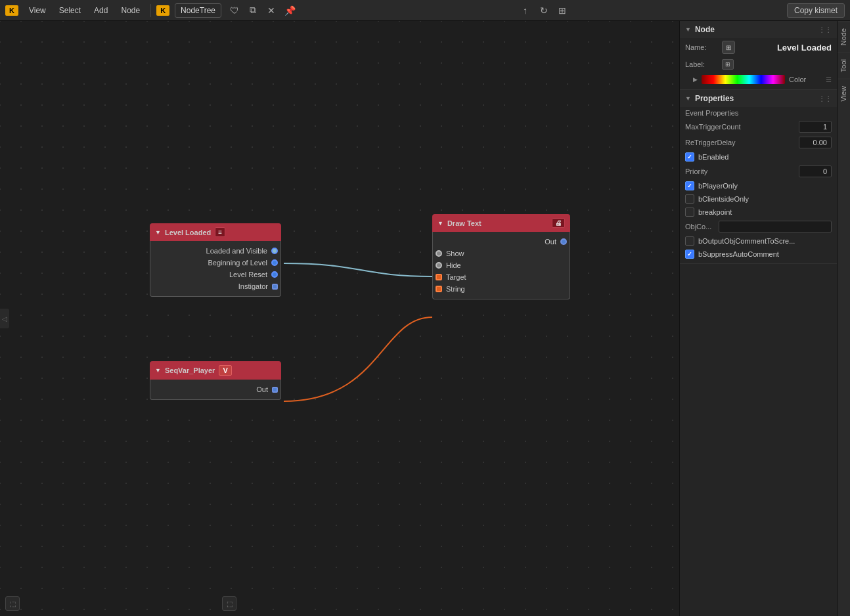  I want to click on bottom-indicators: ⬚ ⬚, so click(121, 604).